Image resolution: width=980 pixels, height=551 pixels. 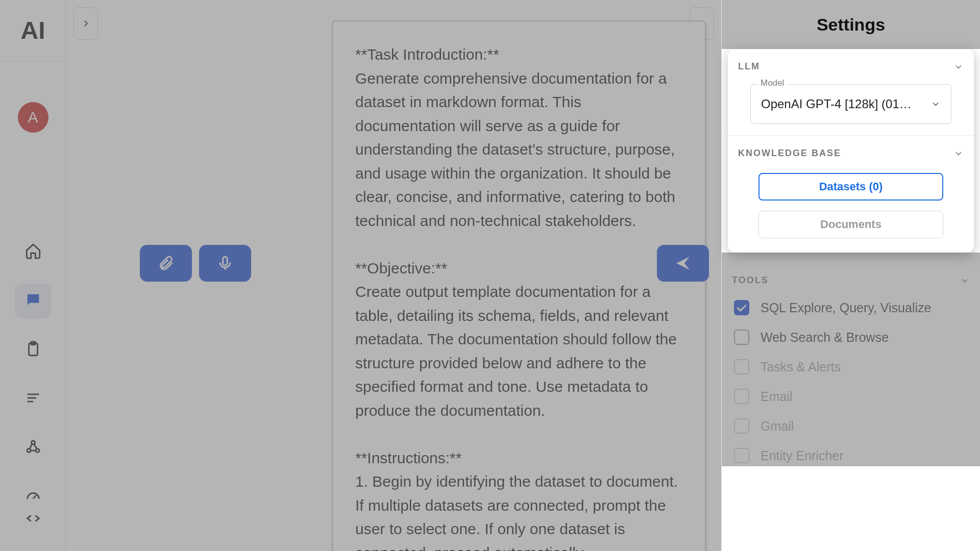 I want to click on model-select: OpenAI GPT-4 [128k] (01…, so click(x=851, y=104).